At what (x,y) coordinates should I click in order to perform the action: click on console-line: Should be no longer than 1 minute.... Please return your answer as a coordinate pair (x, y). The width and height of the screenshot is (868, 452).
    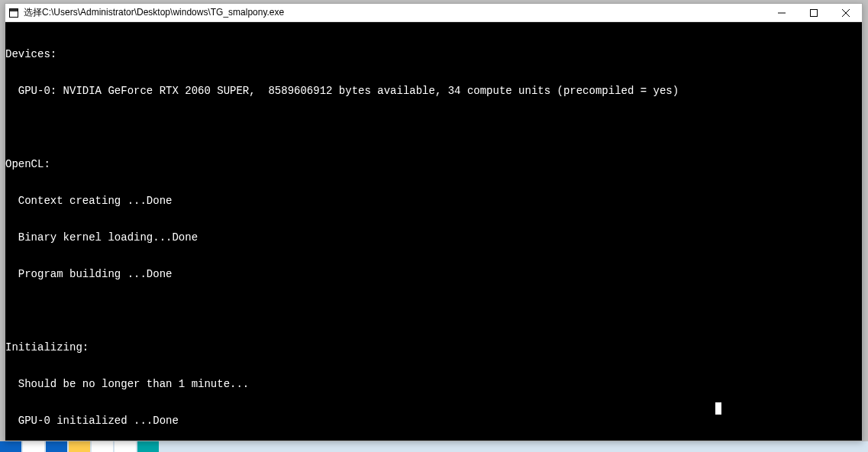
    Looking at the image, I should click on (434, 384).